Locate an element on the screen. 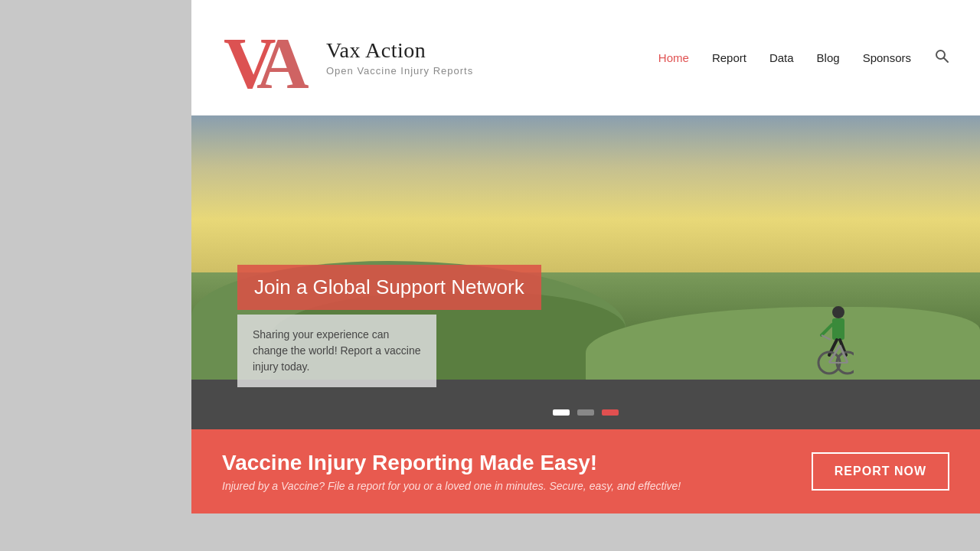 The height and width of the screenshot is (551, 980). slide-title: Join a Global Support Network is located at coordinates (389, 287).